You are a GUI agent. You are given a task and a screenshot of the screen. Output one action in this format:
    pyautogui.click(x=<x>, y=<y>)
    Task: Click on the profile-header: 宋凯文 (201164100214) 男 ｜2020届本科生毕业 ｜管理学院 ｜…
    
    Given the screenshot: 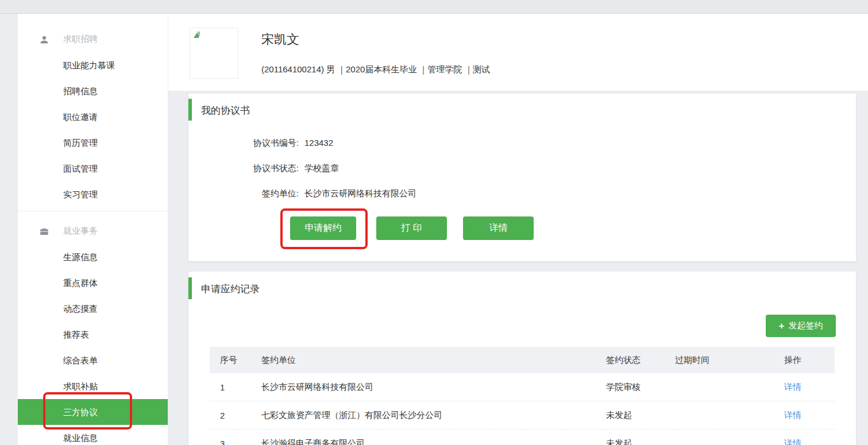 What is the action you would take?
    pyautogui.click(x=518, y=52)
    